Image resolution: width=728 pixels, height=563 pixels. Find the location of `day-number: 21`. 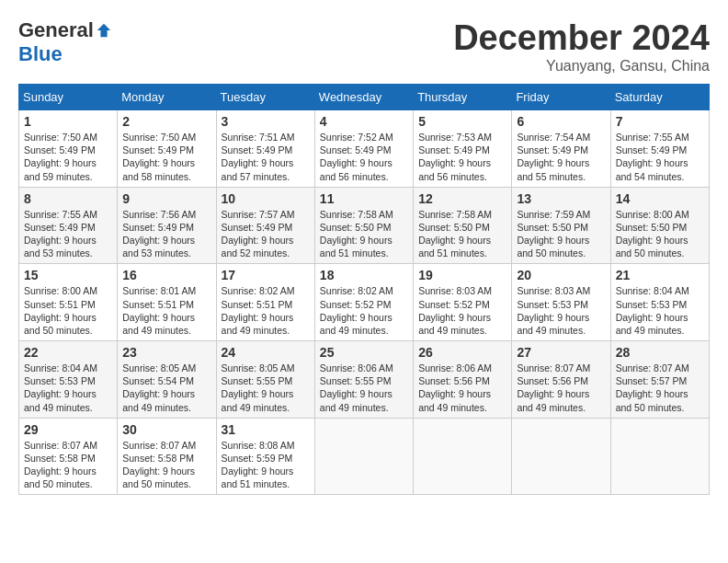

day-number: 21 is located at coordinates (660, 275).